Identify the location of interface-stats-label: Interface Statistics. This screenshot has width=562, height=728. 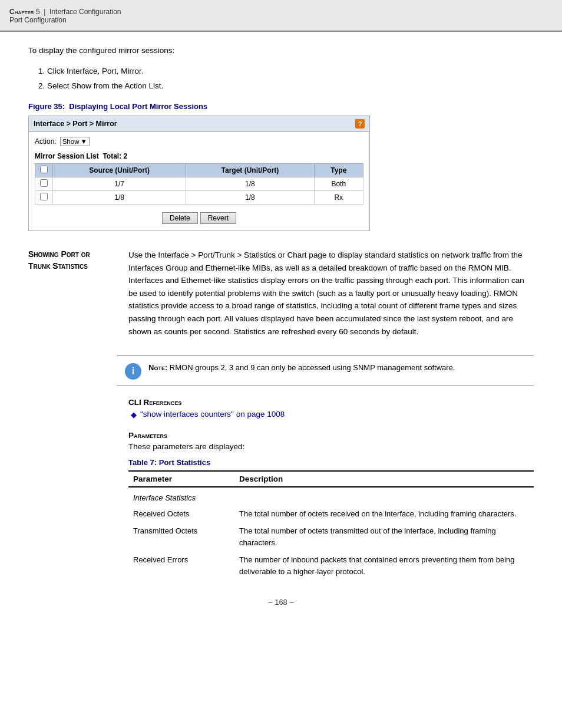
(331, 496).